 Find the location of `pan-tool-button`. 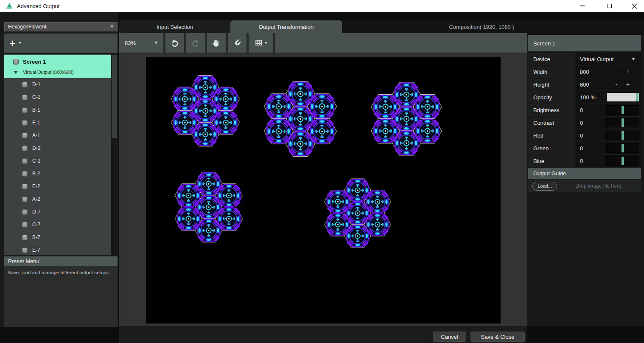

pan-tool-button is located at coordinates (216, 43).